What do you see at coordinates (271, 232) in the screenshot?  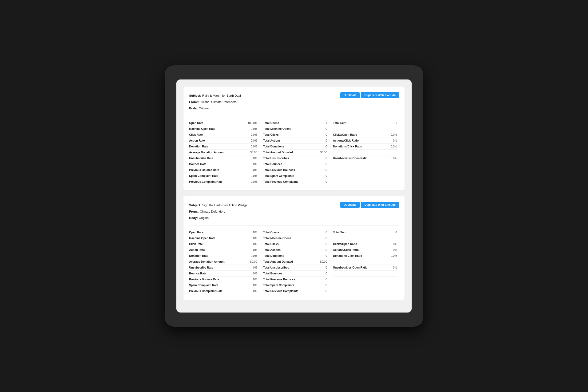 I see `stat-label: Total Opens` at bounding box center [271, 232].